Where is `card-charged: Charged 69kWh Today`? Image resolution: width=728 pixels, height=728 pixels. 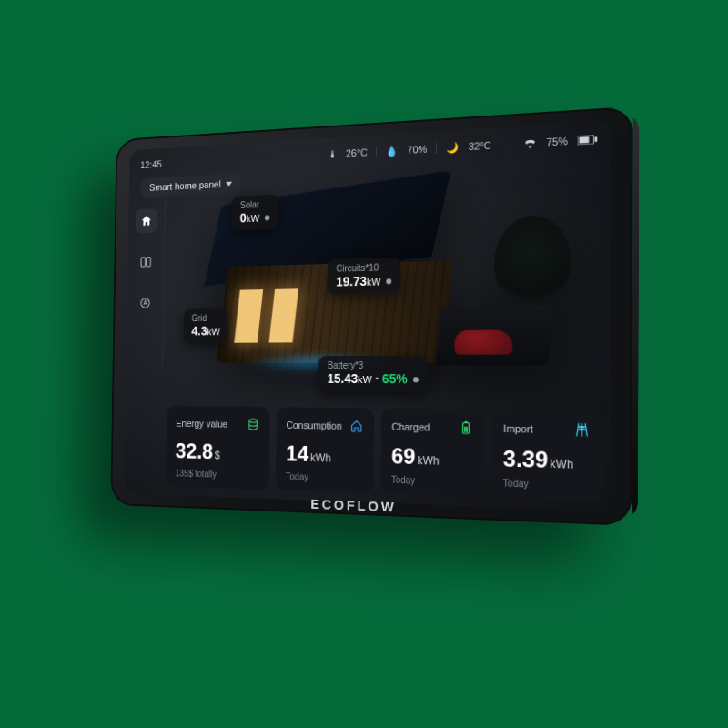 card-charged: Charged 69kWh Today is located at coordinates (433, 452).